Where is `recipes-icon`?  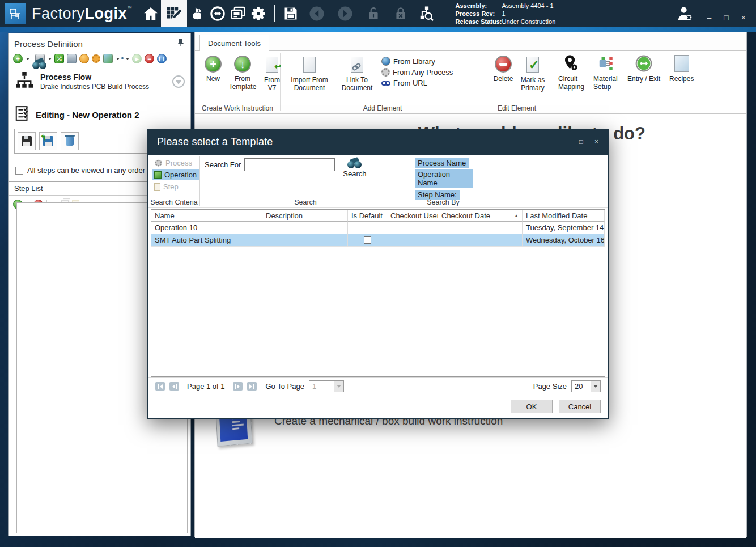
recipes-icon is located at coordinates (682, 63).